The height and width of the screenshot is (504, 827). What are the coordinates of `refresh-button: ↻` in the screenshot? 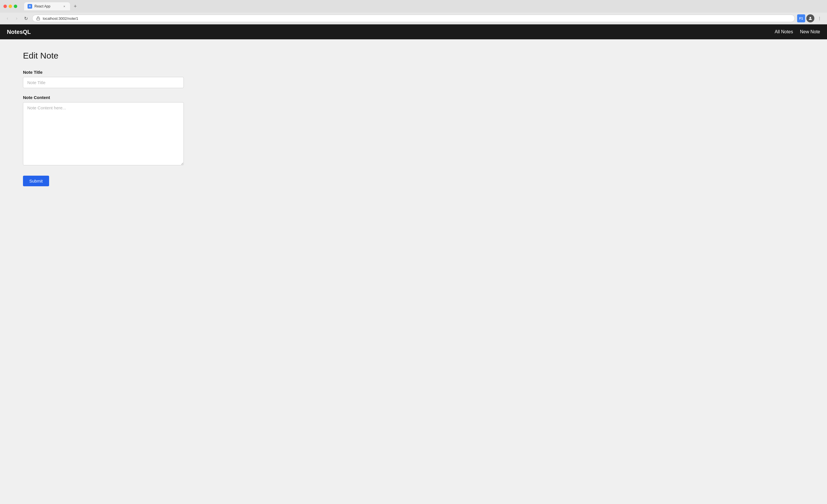 It's located at (26, 18).